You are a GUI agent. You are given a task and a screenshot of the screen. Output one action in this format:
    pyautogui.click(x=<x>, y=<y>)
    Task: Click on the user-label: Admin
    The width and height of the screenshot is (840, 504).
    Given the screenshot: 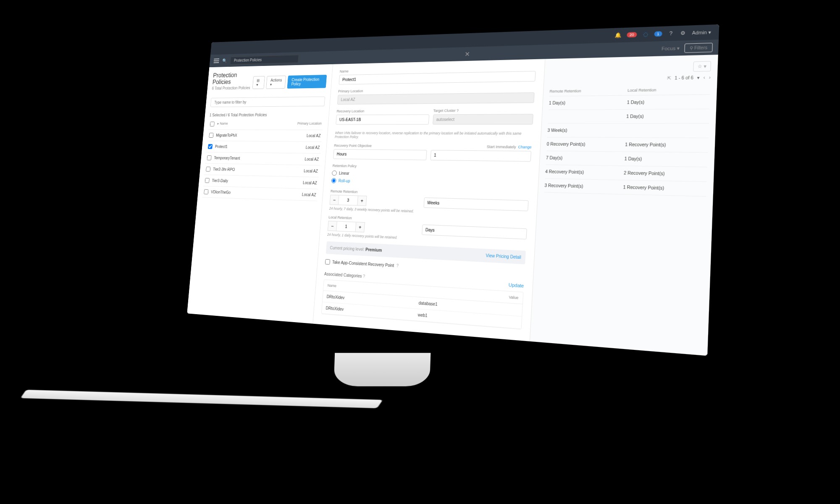 What is the action you would take?
    pyautogui.click(x=699, y=32)
    